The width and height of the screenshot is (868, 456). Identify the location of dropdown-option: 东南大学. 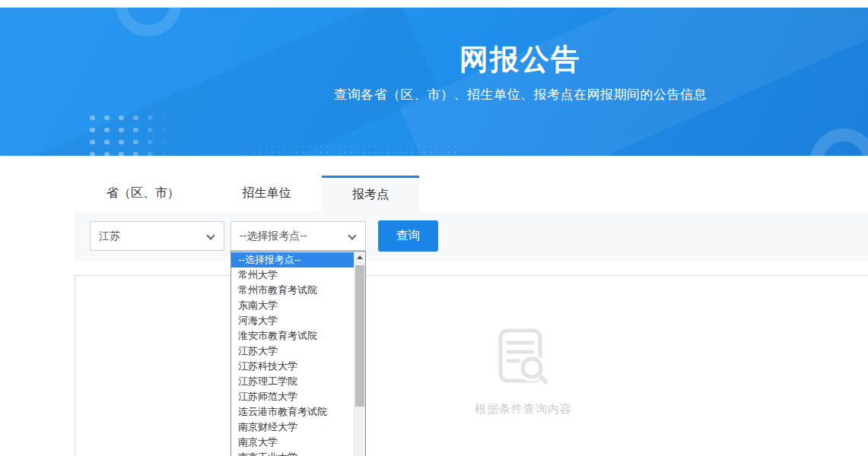
(292, 306).